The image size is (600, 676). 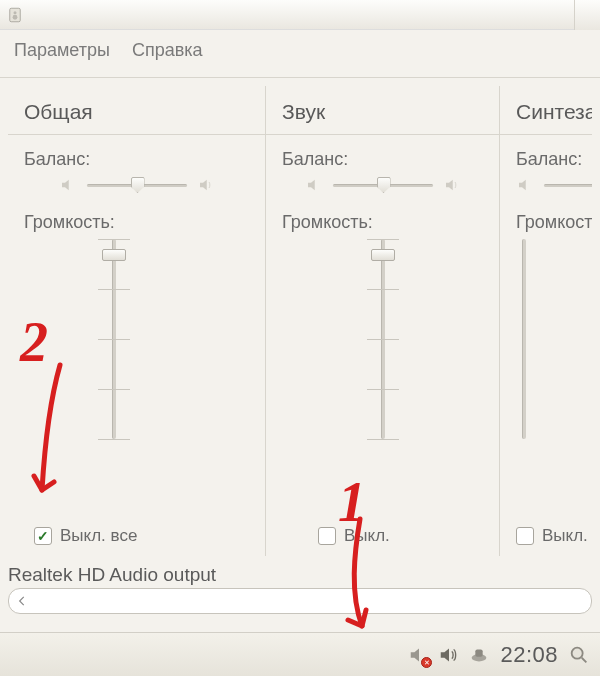 I want to click on device-tray-icon, so click(x=479, y=655).